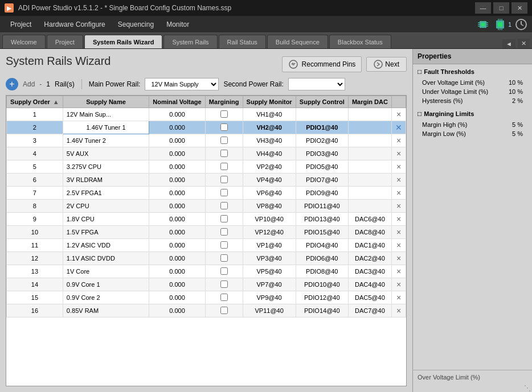  I want to click on table-row: 82V CPU0.000VP8@40PDIO11@40×, so click(206, 206).